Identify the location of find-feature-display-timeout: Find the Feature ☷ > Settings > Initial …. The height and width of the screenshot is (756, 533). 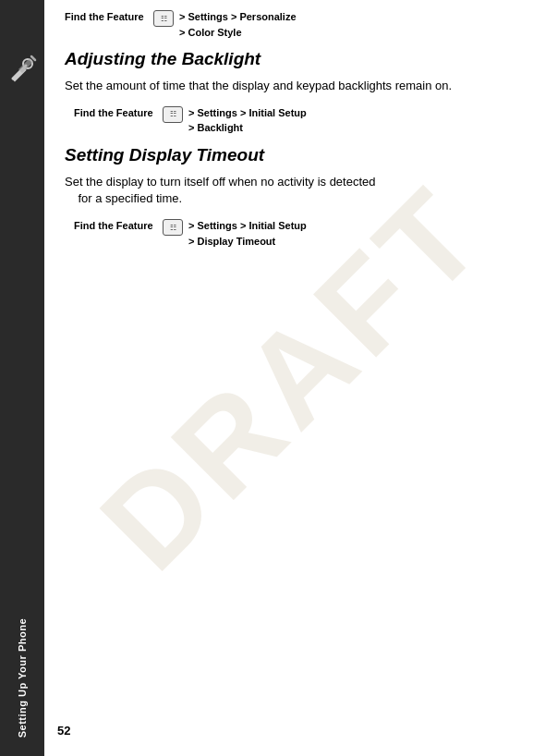
(294, 233).